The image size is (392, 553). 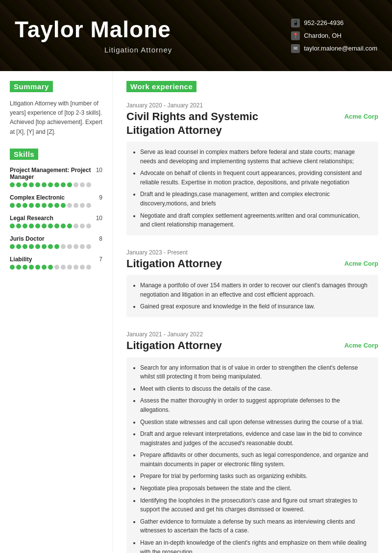 What do you see at coordinates (255, 527) in the screenshot?
I see `bullet-item: Gather evidence to formulate a defense b…` at bounding box center [255, 527].